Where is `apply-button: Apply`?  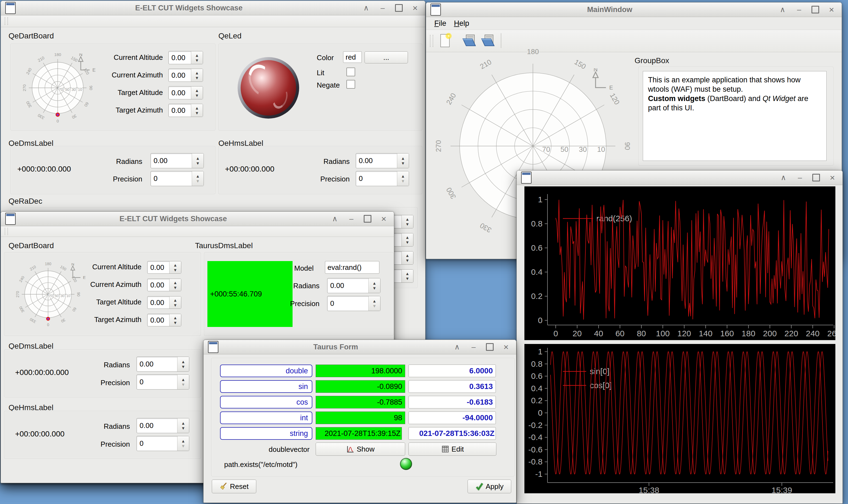
apply-button: Apply is located at coordinates (489, 486).